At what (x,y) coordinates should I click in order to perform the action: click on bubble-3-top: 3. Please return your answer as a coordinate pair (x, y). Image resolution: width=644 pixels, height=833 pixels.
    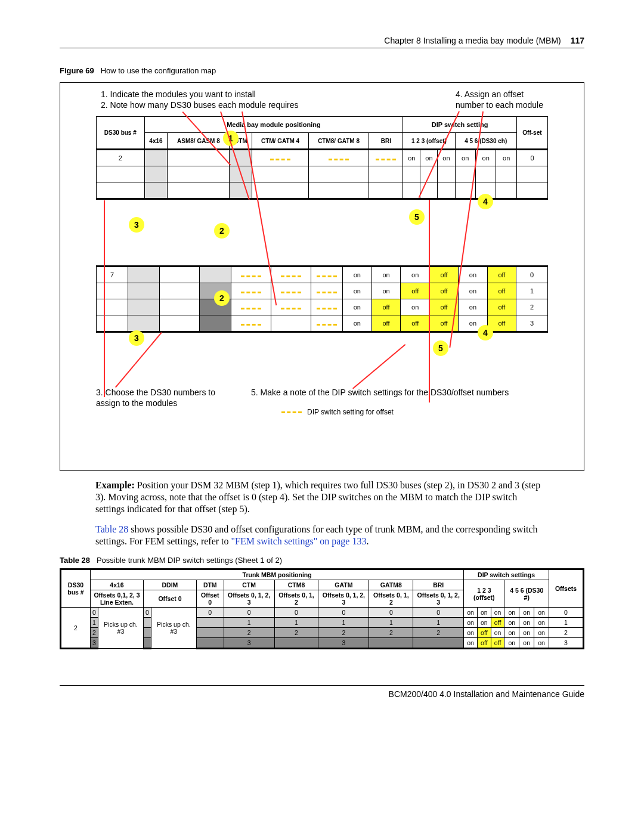
    Looking at the image, I should click on (137, 225).